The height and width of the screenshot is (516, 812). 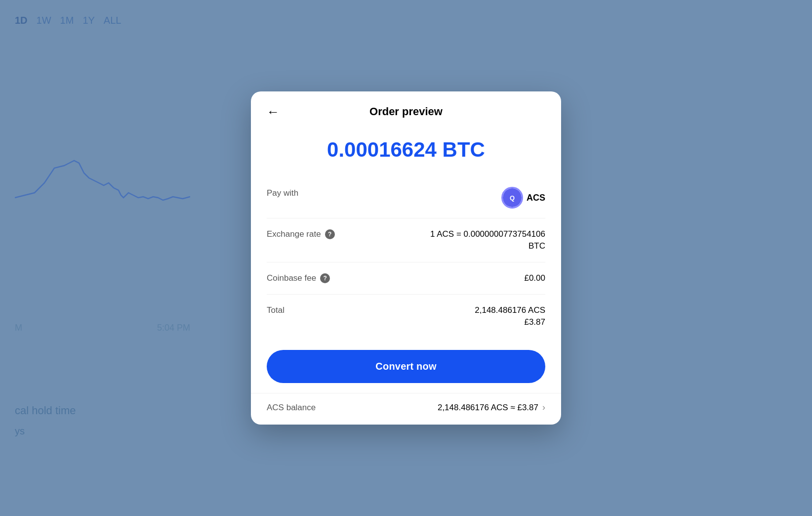 What do you see at coordinates (406, 110) in the screenshot?
I see `modal-header: ← Order preview` at bounding box center [406, 110].